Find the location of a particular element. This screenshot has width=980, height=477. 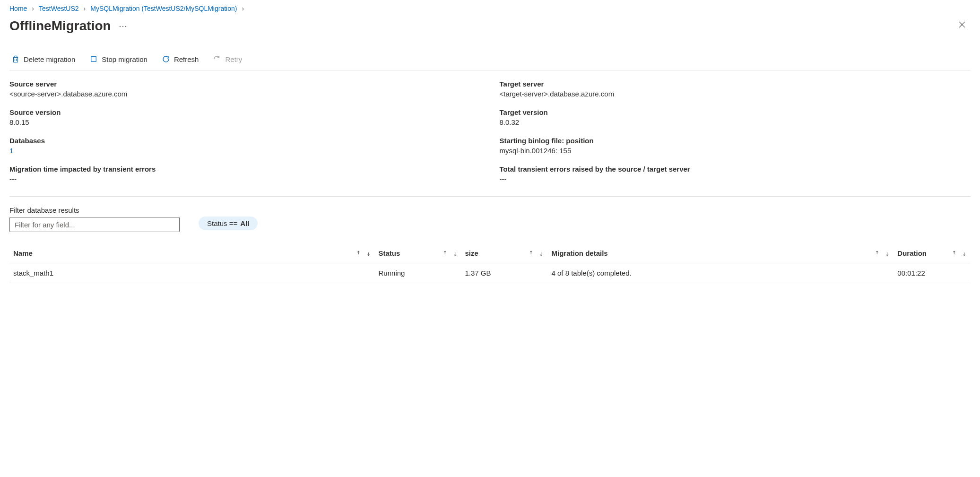

more-actions-button: ⋯ is located at coordinates (123, 26).